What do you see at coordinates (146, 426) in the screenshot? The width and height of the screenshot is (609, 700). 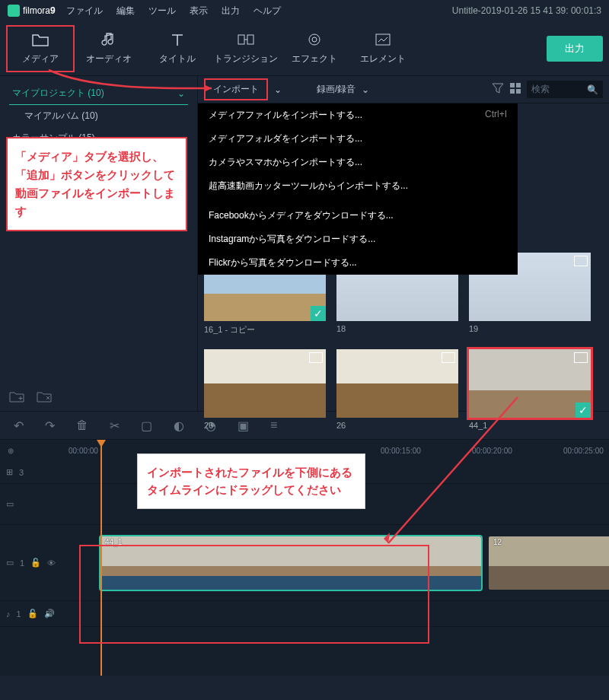 I see `crop-icon: ▢` at bounding box center [146, 426].